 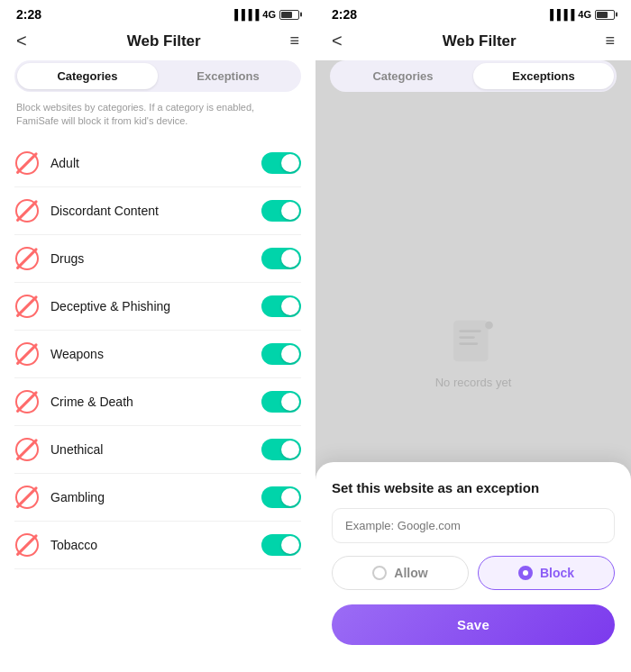 I want to click on category-name: Unethical, so click(x=156, y=450).